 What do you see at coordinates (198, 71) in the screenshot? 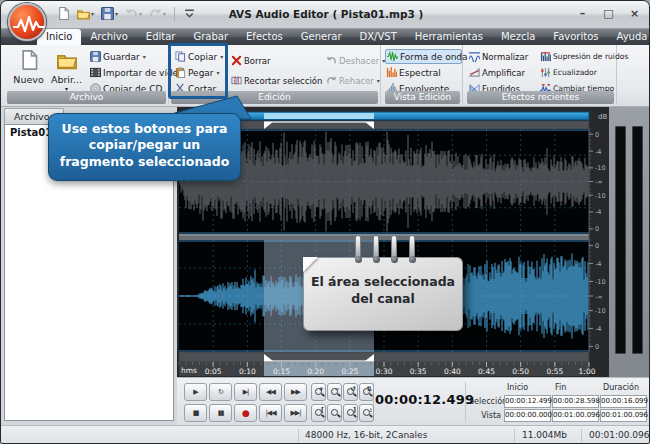
I see `copy-paste-highlight-box` at bounding box center [198, 71].